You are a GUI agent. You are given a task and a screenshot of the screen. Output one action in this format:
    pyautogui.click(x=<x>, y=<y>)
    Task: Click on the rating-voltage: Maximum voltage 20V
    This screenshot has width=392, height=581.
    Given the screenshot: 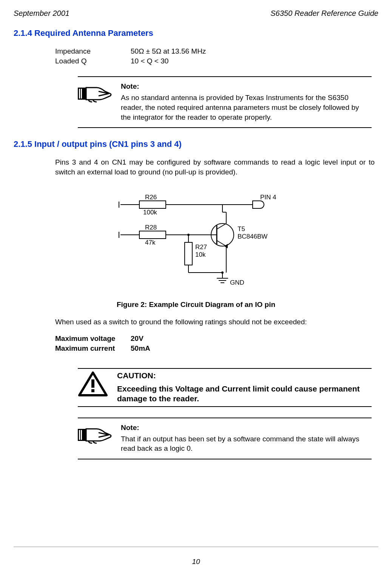 What is the action you would take?
    pyautogui.click(x=215, y=339)
    